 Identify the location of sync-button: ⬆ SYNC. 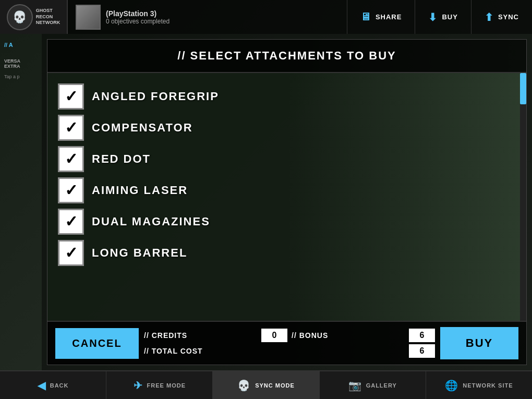
(502, 17).